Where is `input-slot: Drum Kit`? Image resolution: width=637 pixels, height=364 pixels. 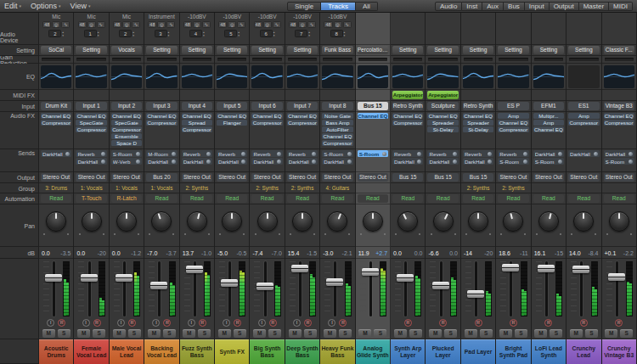
input-slot: Drum Kit is located at coordinates (56, 106).